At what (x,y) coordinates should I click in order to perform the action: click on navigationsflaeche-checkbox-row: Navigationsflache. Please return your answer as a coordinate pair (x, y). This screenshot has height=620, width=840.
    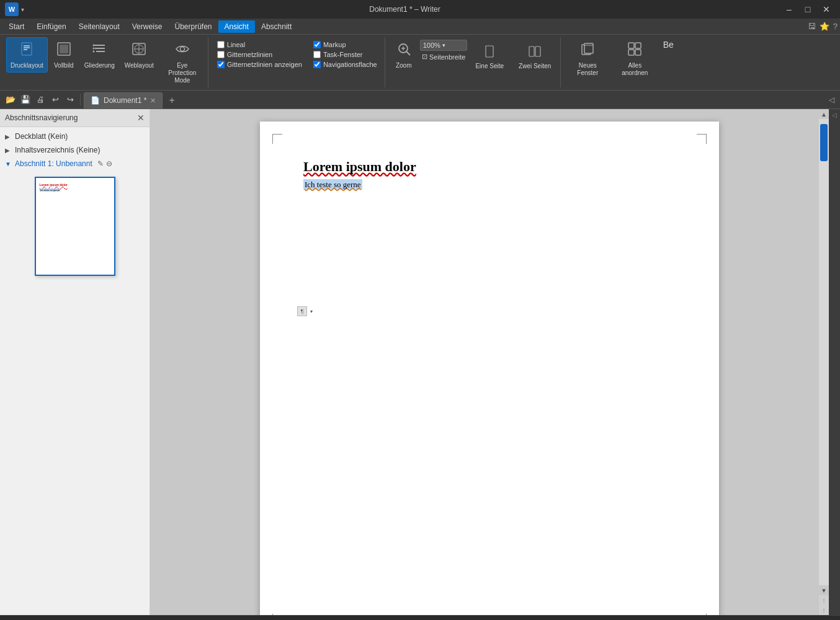
    Looking at the image, I should click on (345, 64).